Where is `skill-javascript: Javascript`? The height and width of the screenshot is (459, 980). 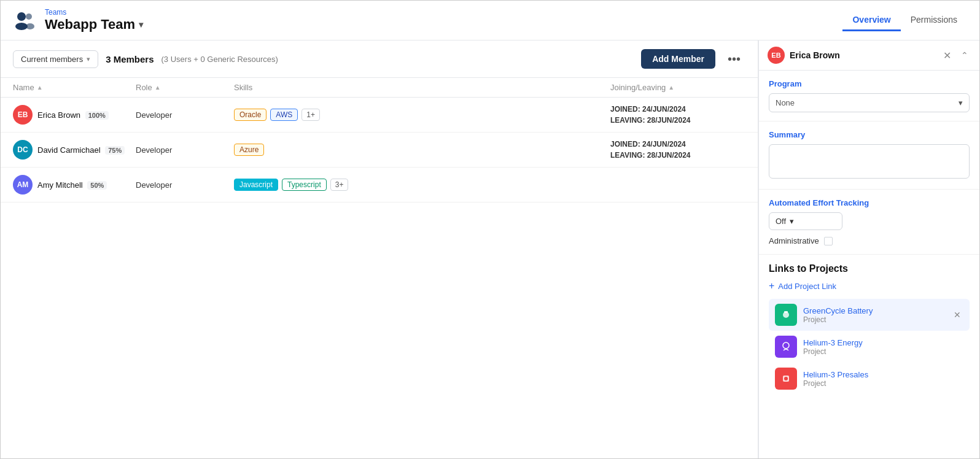
skill-javascript: Javascript is located at coordinates (256, 185).